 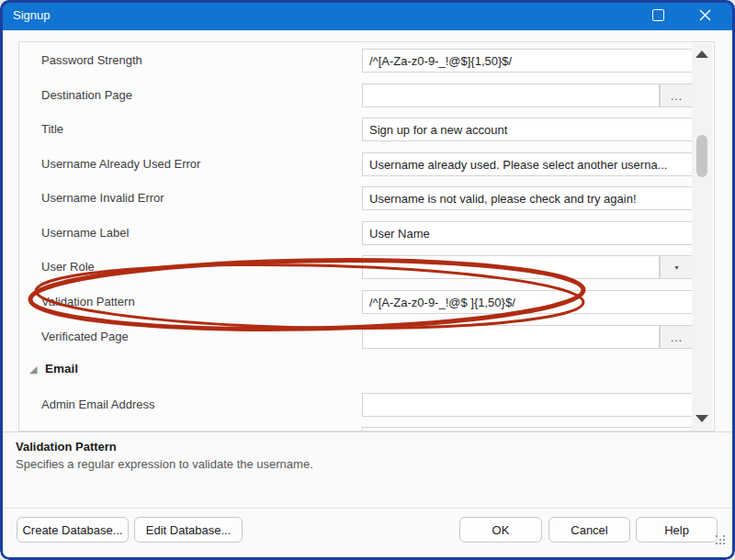 I want to click on scrollbar, so click(x=702, y=237).